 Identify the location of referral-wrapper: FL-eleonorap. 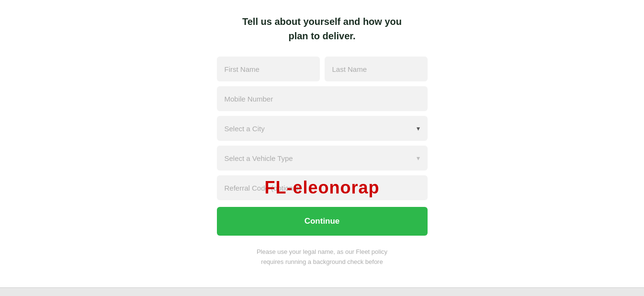
(322, 188).